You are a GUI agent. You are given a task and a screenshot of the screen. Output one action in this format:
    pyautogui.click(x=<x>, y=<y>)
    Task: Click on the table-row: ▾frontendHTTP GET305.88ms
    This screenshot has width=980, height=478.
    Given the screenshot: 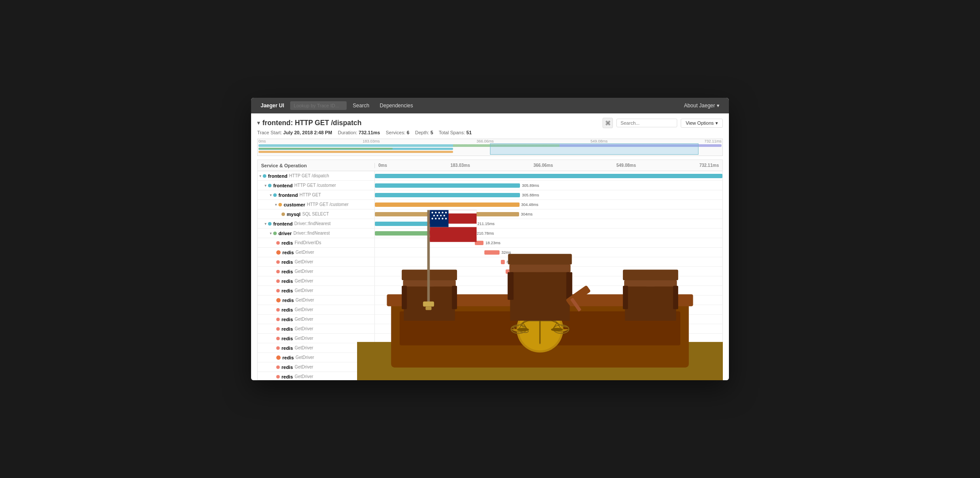 What is the action you would take?
    pyautogui.click(x=490, y=195)
    